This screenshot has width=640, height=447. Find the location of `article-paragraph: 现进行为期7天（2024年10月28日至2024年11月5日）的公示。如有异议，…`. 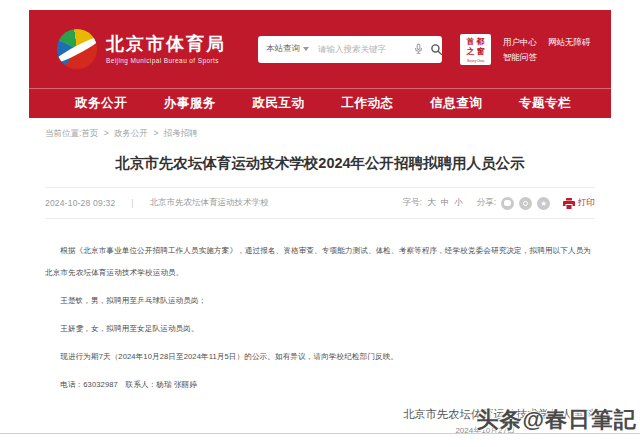

article-paragraph: 现进行为期7天（2024年10月28日至2024年11月5日）的公示。如有异议，… is located at coordinates (320, 357).